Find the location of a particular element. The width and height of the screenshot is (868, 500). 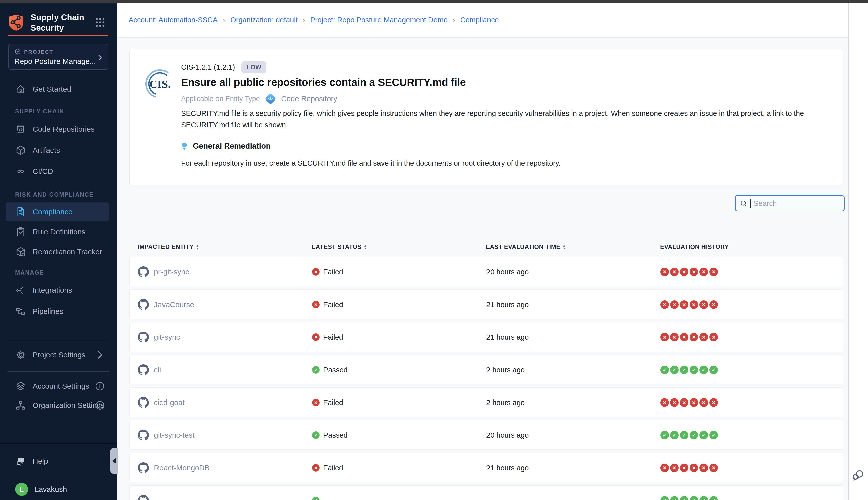

search-input is located at coordinates (797, 203).